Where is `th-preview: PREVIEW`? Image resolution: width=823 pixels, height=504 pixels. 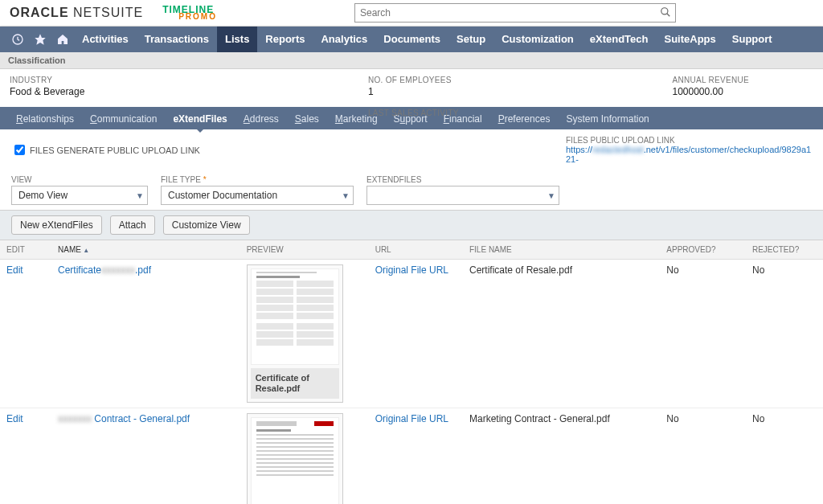
th-preview: PREVIEW is located at coordinates (305, 250).